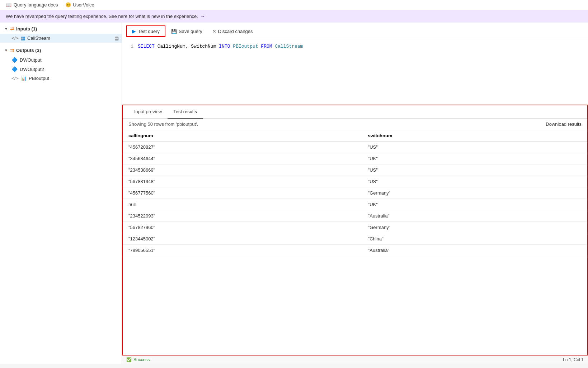  I want to click on announcement-banner: We have revamped the query testing exper…, so click(294, 16).